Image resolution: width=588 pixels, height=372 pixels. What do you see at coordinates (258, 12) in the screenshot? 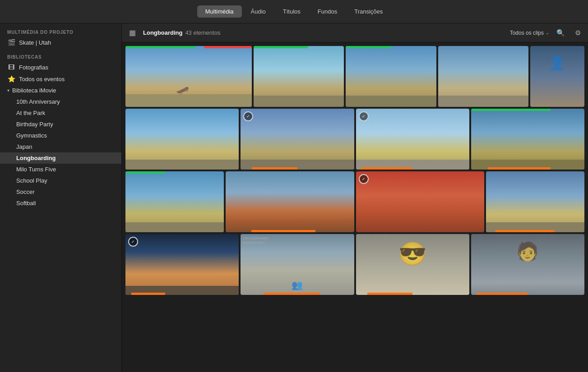
I see `tab-audio: Áudio` at bounding box center [258, 12].